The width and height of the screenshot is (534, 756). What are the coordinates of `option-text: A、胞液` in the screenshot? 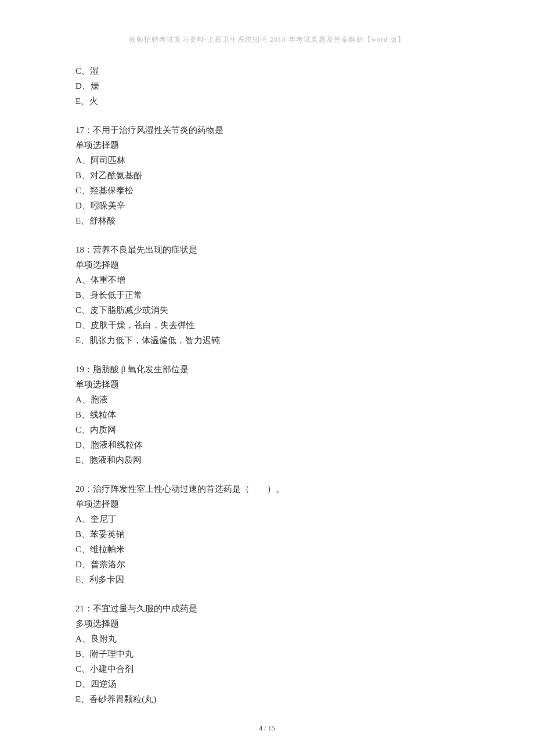 It's located at (267, 399).